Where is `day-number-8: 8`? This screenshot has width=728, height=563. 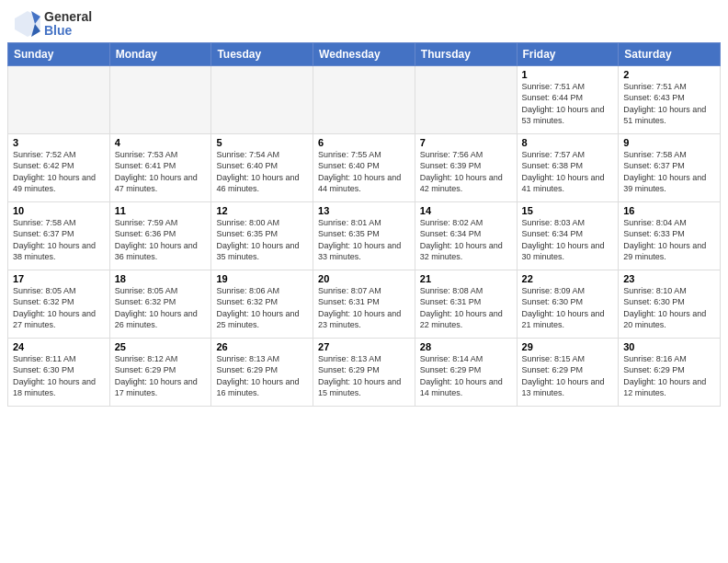
day-number-8: 8 is located at coordinates (568, 143).